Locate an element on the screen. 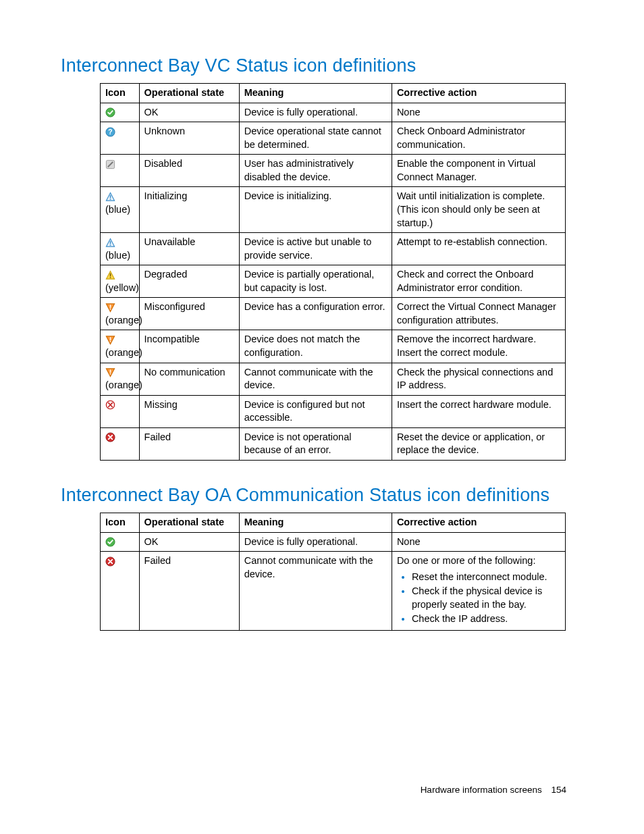  action-list-item: Reset the interconnect module. is located at coordinates (486, 577).